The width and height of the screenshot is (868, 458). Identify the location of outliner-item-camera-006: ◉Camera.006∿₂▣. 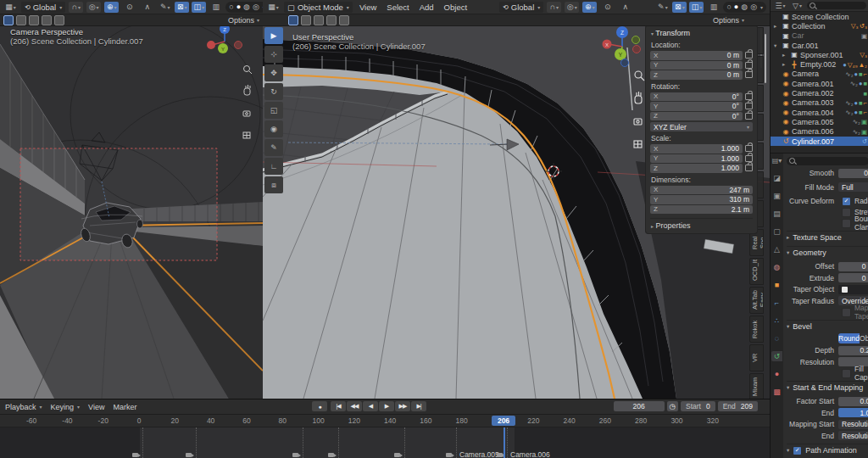
(819, 132).